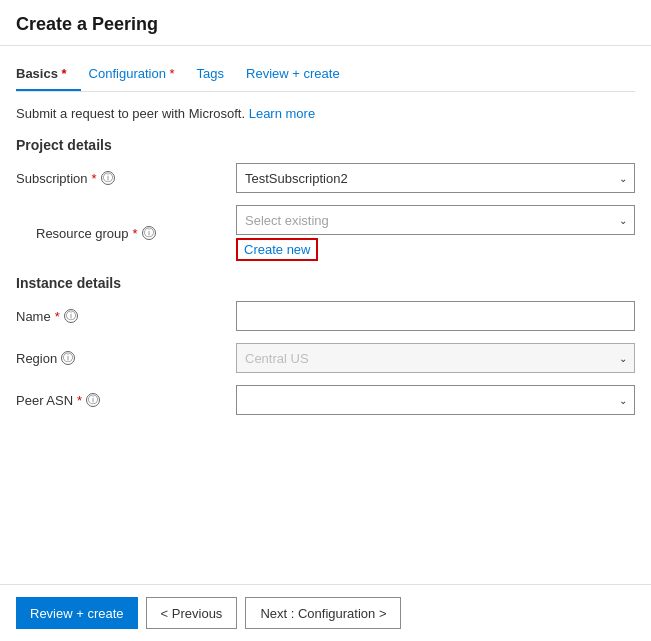  I want to click on peer-asn-control: ⌄, so click(436, 400).